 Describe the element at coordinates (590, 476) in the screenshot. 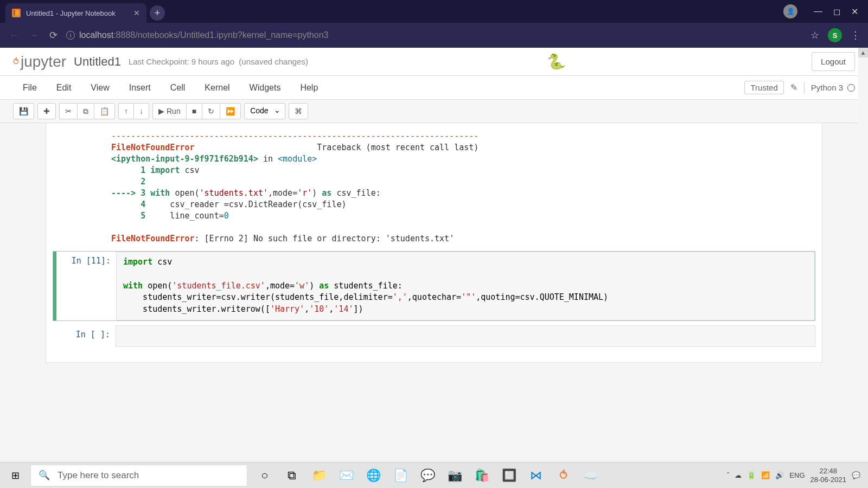

I see `weather-icon: ☁️` at that location.